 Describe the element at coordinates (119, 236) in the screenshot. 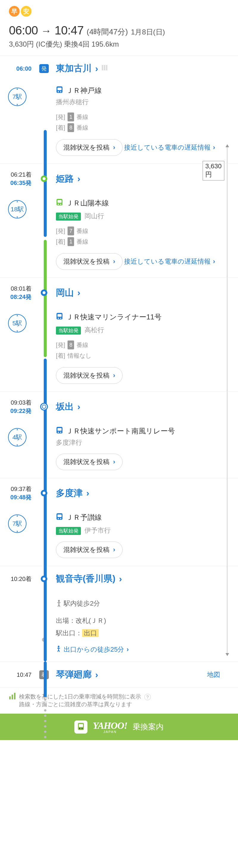

I see `segment-1: 18駅 ＪＲ山陽本線 当駅始発 岡山行 [発] 7 番線 [着] 1 番線 混雑…` at that location.